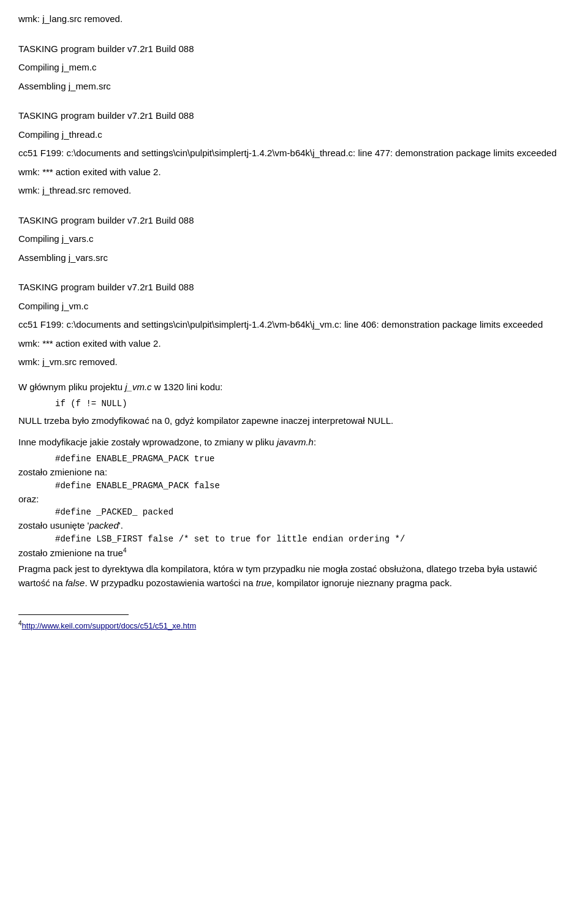 The width and height of the screenshot is (588, 898). What do you see at coordinates (75, 583) in the screenshot?
I see `text-false-italic: false` at bounding box center [75, 583].